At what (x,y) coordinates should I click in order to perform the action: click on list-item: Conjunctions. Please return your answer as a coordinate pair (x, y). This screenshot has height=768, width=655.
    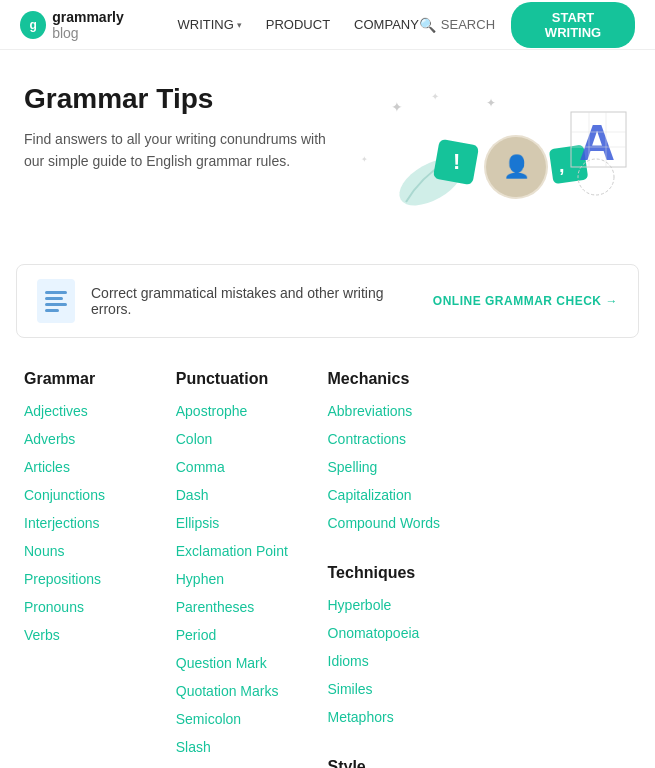
    Looking at the image, I should click on (100, 495).